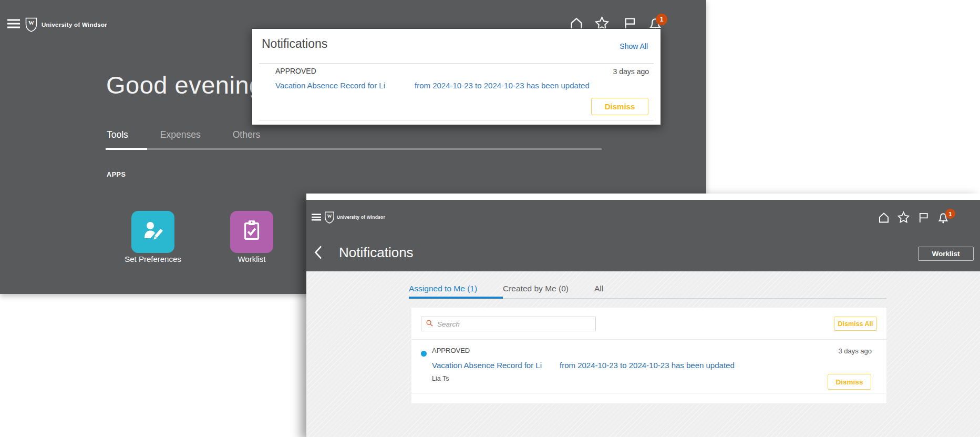 The width and height of the screenshot is (980, 437). Describe the element at coordinates (946, 253) in the screenshot. I see `worklist-button: Worklist` at that location.